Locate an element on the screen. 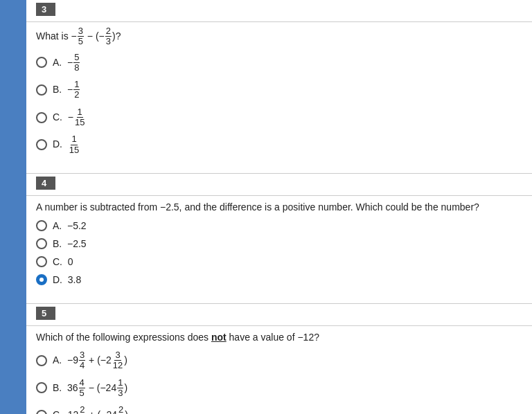  radio-5-a is located at coordinates (42, 361).